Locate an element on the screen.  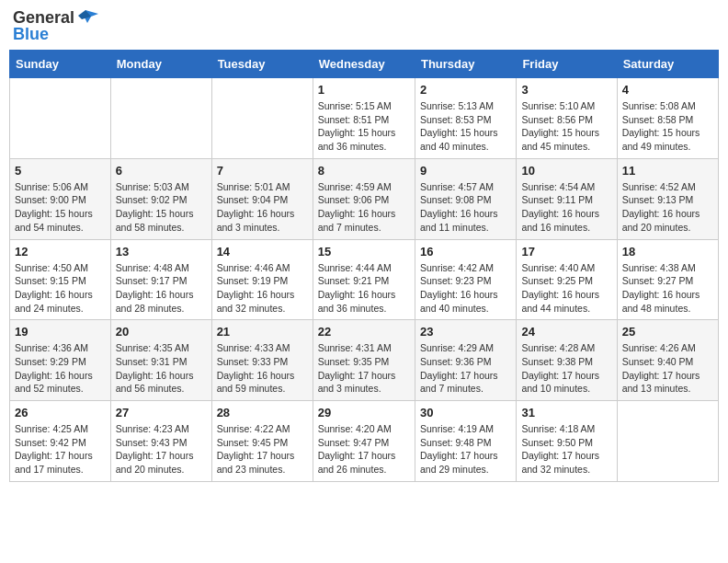
day-info: Sunrise: 5:08 AMSunset: 8:58 PMDaylight:… is located at coordinates (667, 127).